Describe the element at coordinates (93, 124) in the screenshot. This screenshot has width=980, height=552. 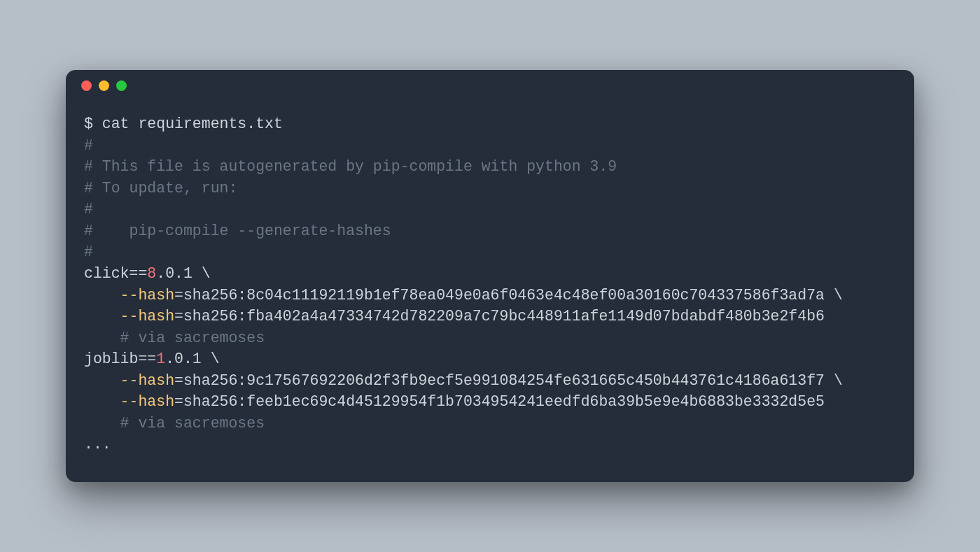
I see `prompt-symbol: $` at that location.